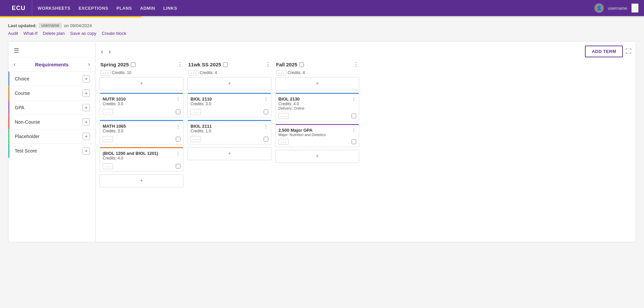 This screenshot has width=644, height=308. I want to click on req-item-non-course: Non-Course +, so click(52, 122).